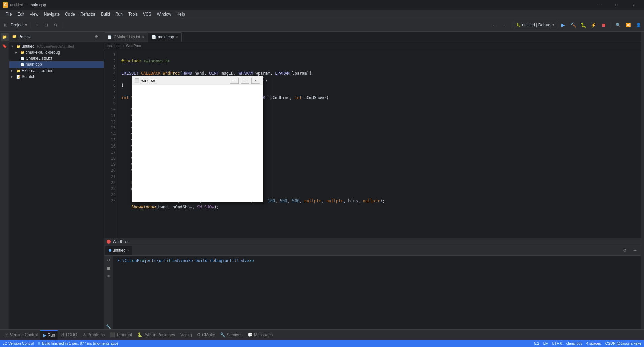 Image resolution: width=644 pixels, height=347 pixels. Describe the element at coordinates (604, 25) in the screenshot. I see `toolbar-stop-btn: ⏹` at that location.